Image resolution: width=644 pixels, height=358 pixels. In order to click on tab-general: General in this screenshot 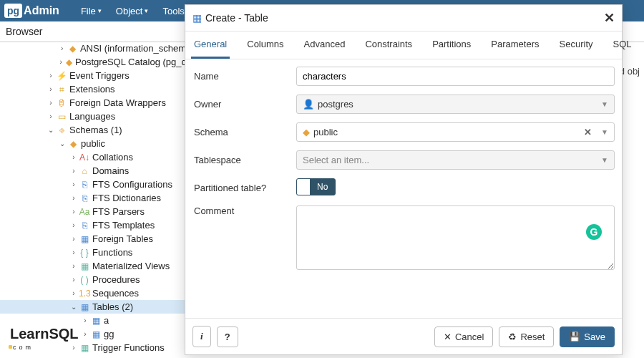, I will do `click(210, 45)`.